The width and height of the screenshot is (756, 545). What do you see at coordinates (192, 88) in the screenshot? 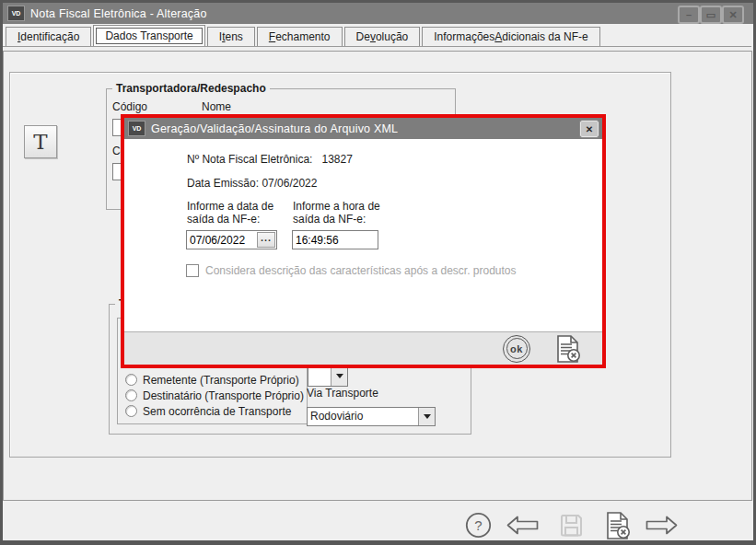
I see `group-transportadora-title: Transportadora/Redespacho` at bounding box center [192, 88].